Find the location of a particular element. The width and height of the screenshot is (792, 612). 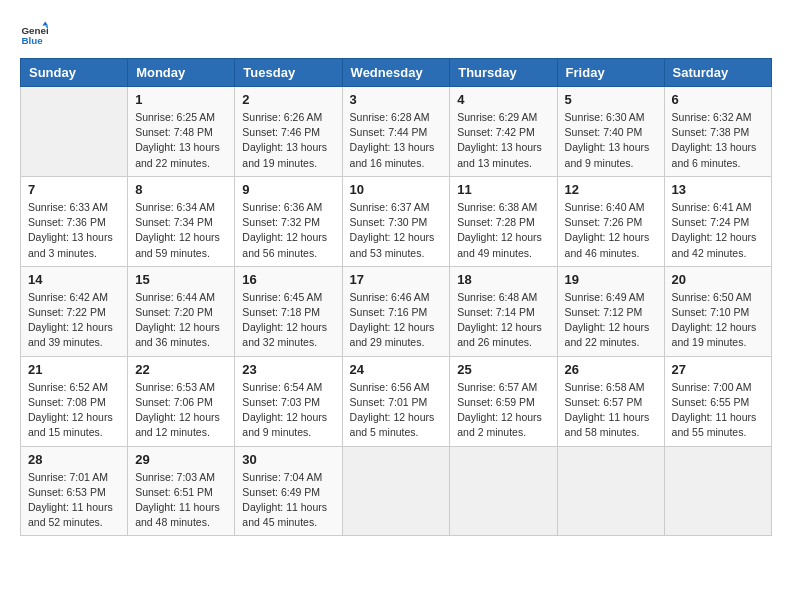

day-number: 9 is located at coordinates (288, 190).